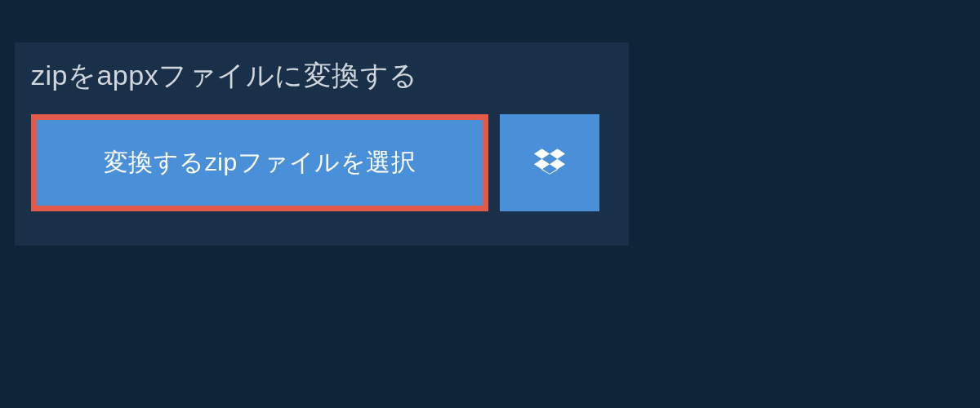 The width and height of the screenshot is (980, 408). I want to click on dropbox-button, so click(550, 163).